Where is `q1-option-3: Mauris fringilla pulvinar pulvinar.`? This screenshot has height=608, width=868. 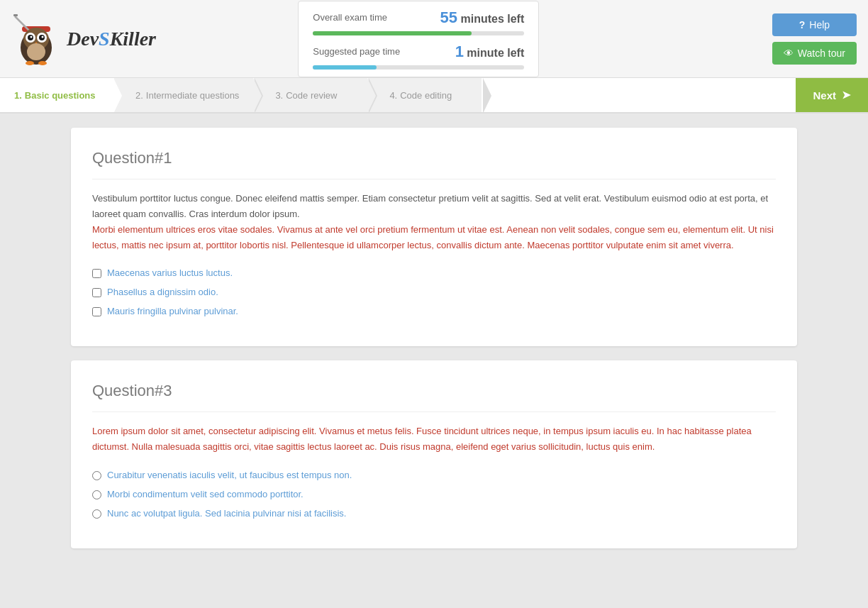
q1-option-3: Mauris fringilla pulvinar pulvinar. is located at coordinates (434, 311).